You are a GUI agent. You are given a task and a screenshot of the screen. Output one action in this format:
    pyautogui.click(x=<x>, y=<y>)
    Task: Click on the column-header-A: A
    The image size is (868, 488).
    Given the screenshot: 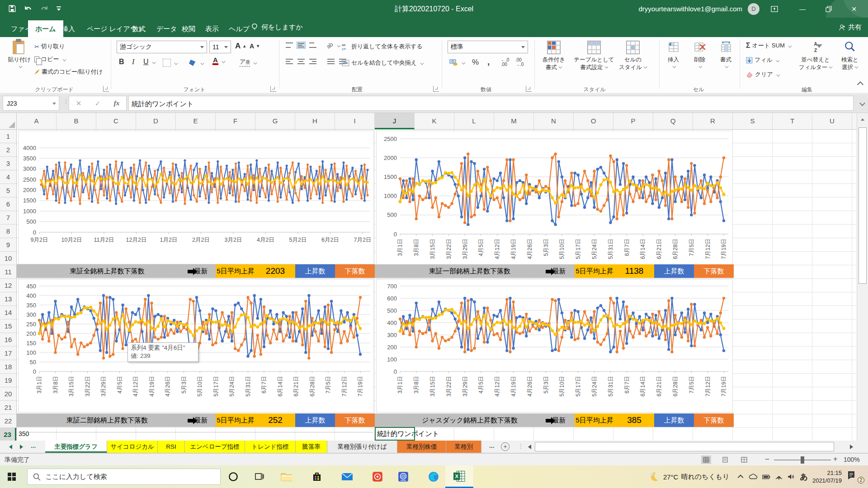 What is the action you would take?
    pyautogui.click(x=37, y=121)
    